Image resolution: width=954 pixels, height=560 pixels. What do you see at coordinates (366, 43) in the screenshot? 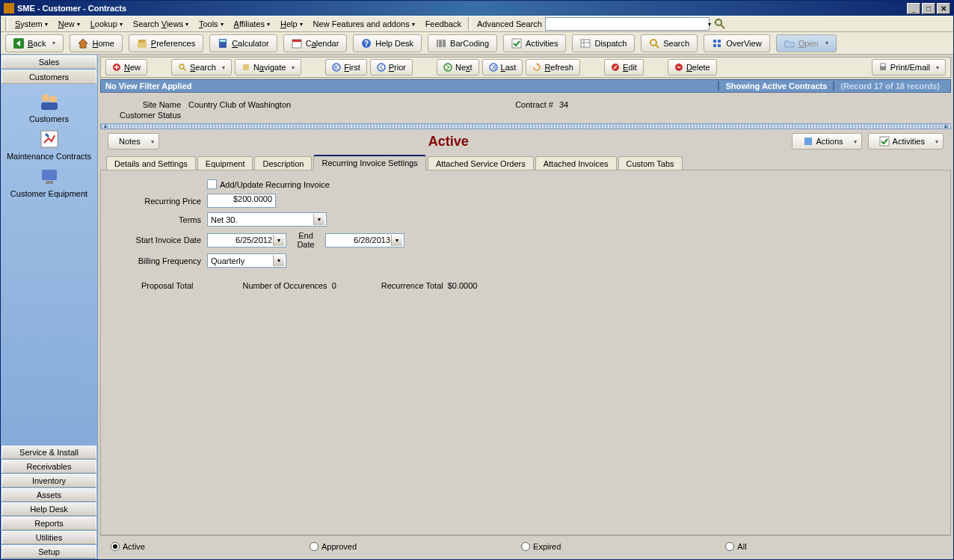
I see `help-icon: ?` at bounding box center [366, 43].